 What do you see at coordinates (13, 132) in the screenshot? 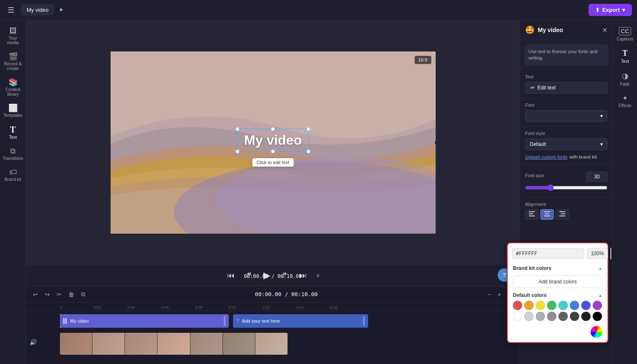
I see `sidebar-item-text: T Text` at bounding box center [13, 132].